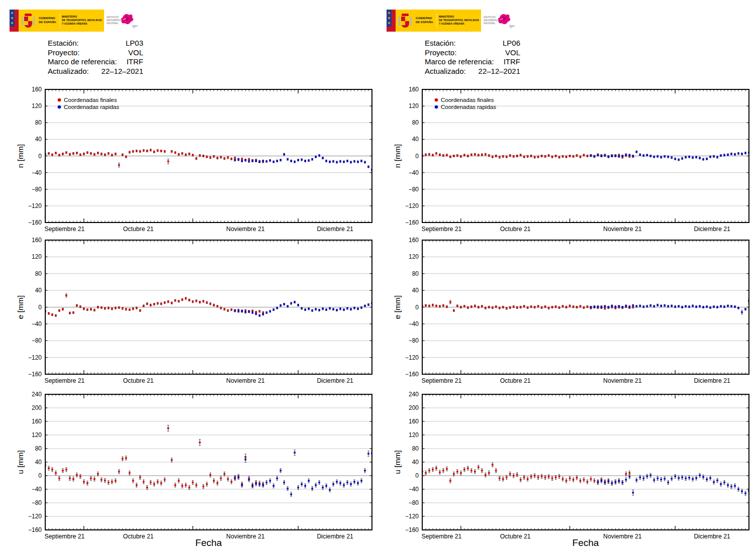 The image size is (756, 549). Describe the element at coordinates (572, 469) in the screenshot. I see `chart-panel-lp06-u: −160−120−80−4004080120160200240Septiembr…` at that location.